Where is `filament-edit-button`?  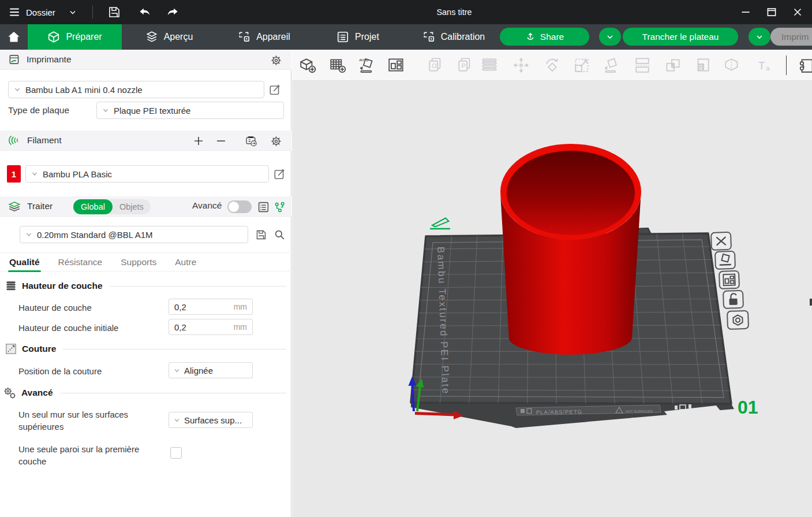 filament-edit-button is located at coordinates (279, 174).